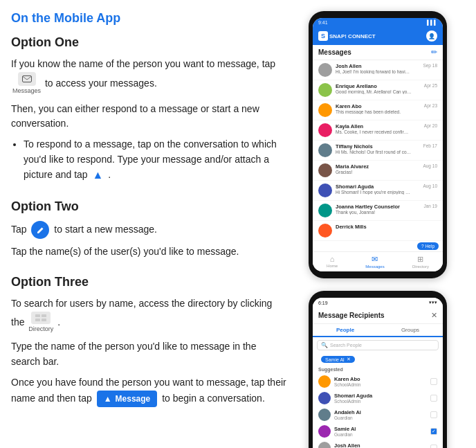 The image size is (476, 448). What do you see at coordinates (432, 36) in the screenshot?
I see `phone1-avatar: 👤` at bounding box center [432, 36].